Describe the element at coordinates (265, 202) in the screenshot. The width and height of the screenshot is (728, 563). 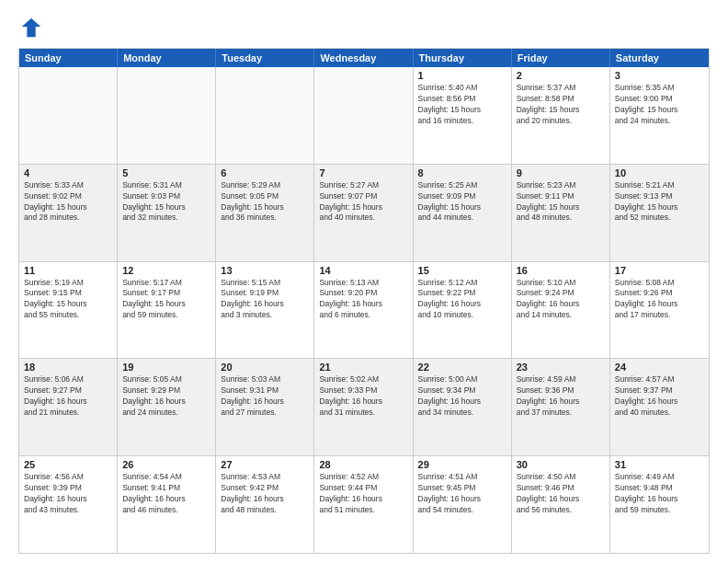
I see `day-info: Sunrise: 5:29 AMSunset: 9:05 PMDaylight:…` at that location.